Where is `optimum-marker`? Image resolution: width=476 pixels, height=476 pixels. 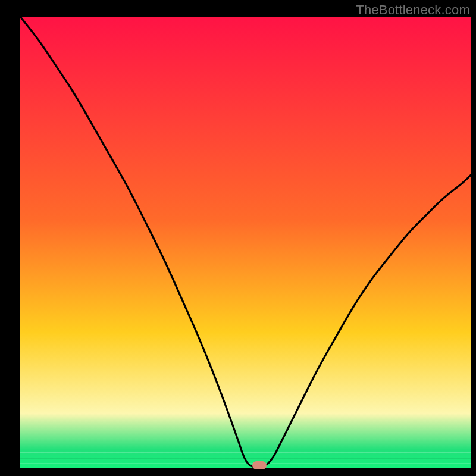
optimum-marker is located at coordinates (259, 465).